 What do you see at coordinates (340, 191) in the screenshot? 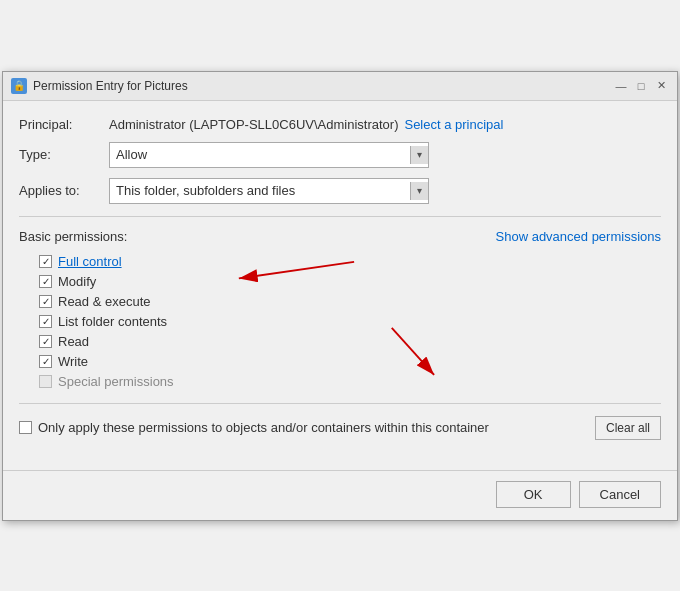
I see `applies-row: Applies to: This folder, subfolders and …` at bounding box center [340, 191].